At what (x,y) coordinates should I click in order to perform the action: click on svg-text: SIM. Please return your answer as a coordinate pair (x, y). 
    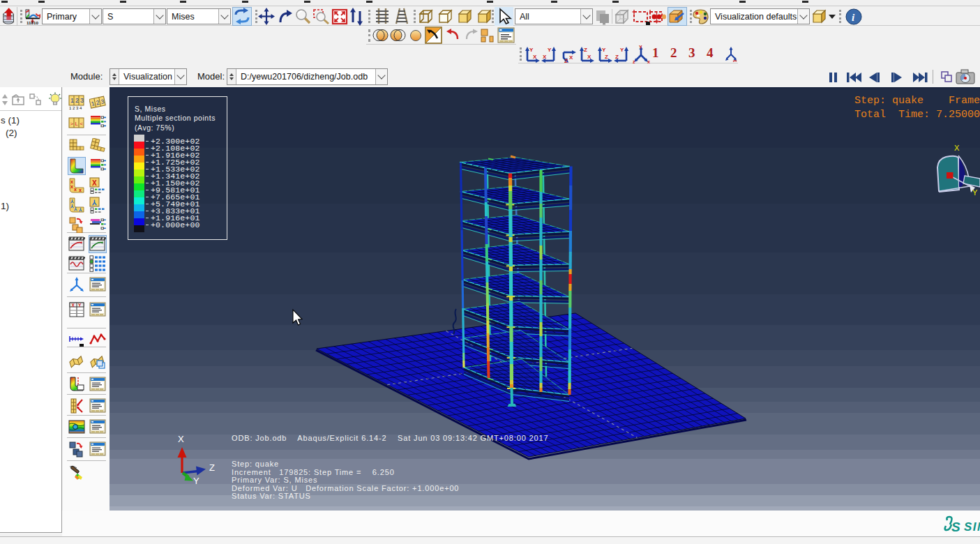
    Looking at the image, I should click on (972, 527).